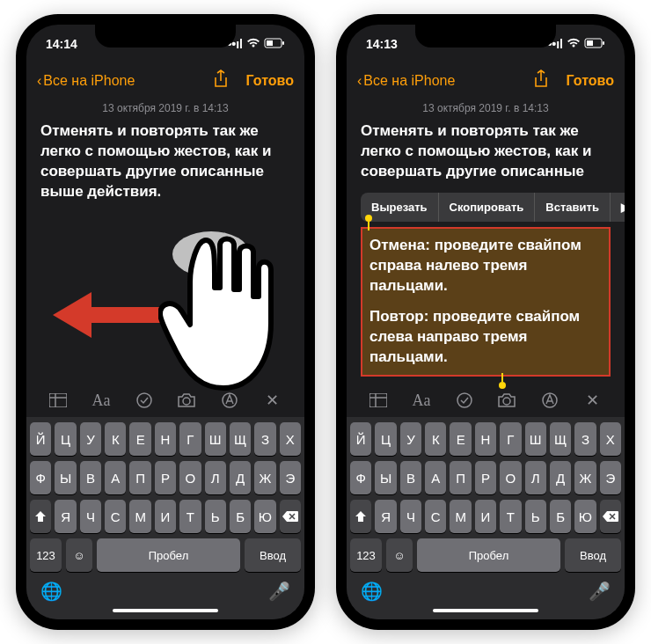 Image resolution: width=651 pixels, height=644 pixels. Describe the element at coordinates (378, 400) in the screenshot. I see `table-icon` at that location.